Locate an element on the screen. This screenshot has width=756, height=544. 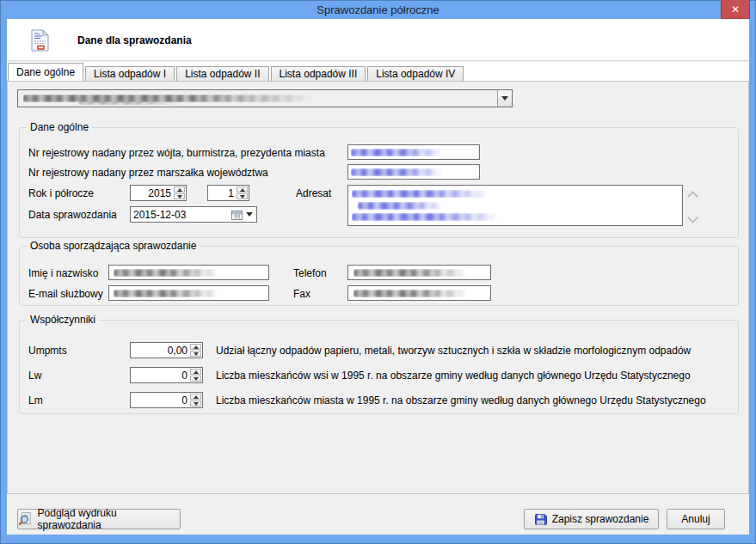
reg-marshal-field is located at coordinates (414, 172).